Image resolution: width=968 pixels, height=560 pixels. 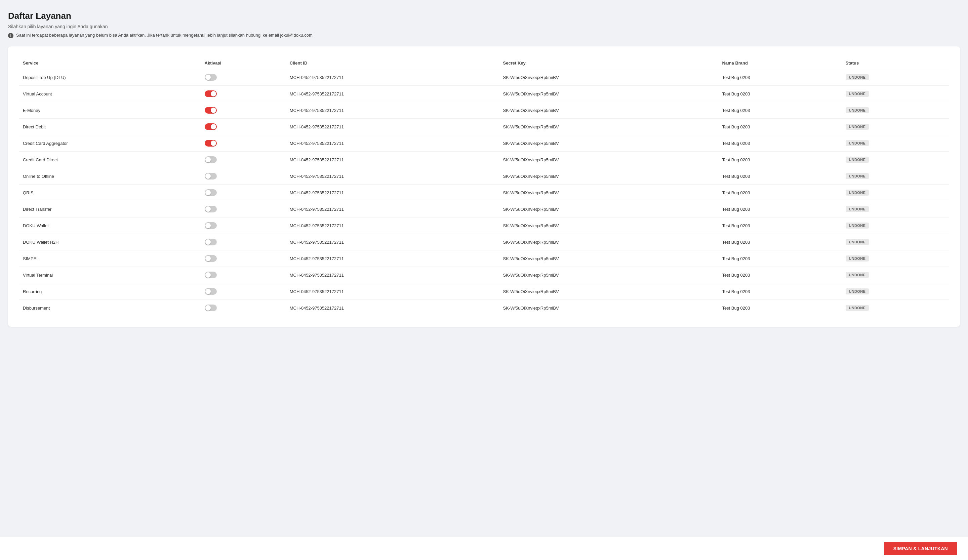 What do you see at coordinates (484, 226) in the screenshot?
I see `table-row: DOKU WalletMCH-0452-9753522172711SK-Wf5u…` at bounding box center [484, 226].